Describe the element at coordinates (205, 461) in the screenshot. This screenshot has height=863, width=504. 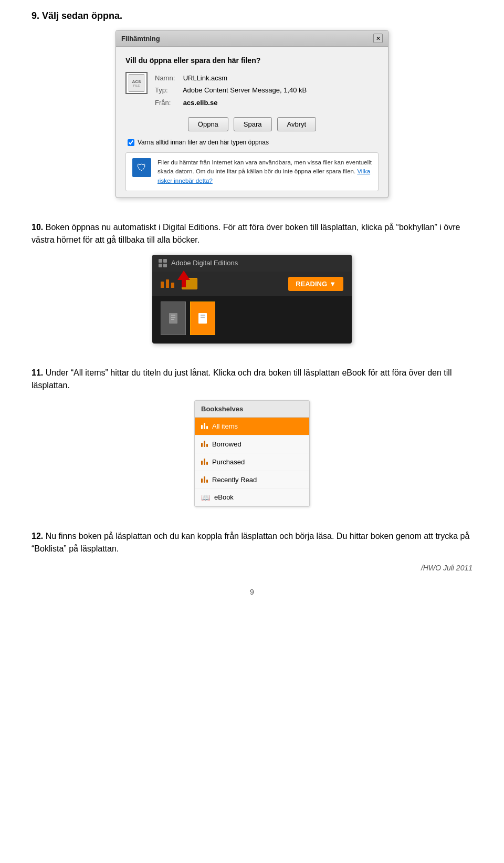
I see `bars-icon-purchased-inner` at that location.